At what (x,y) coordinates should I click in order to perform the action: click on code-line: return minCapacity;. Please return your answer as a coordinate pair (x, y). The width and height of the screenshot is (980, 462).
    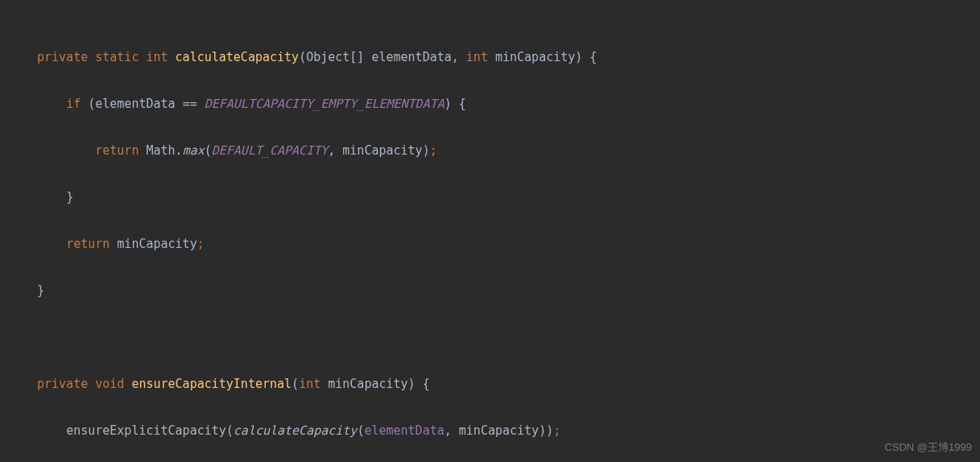
    Looking at the image, I should click on (490, 245).